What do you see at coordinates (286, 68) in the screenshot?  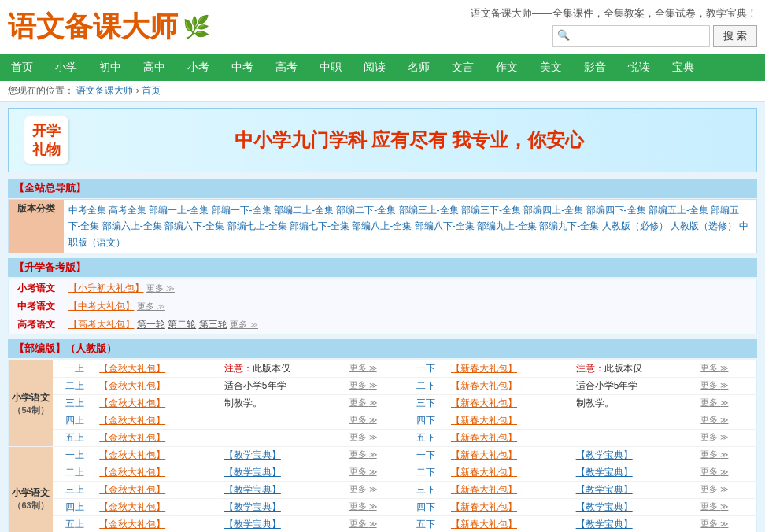 I see `nav-item-gaokao: 高考` at bounding box center [286, 68].